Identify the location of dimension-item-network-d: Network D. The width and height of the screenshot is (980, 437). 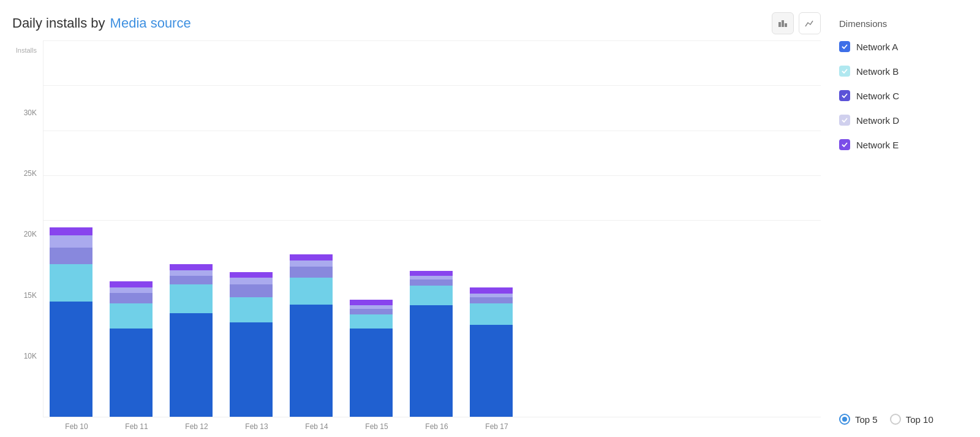
(903, 120).